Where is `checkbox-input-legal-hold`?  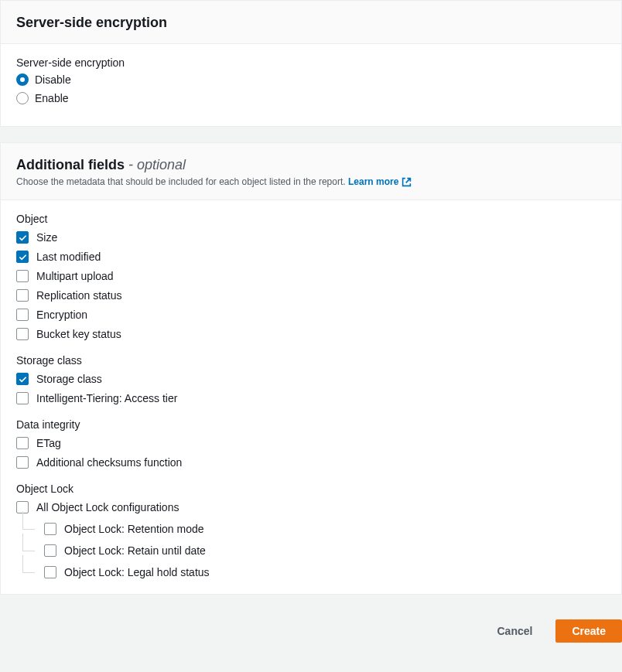 checkbox-input-legal-hold is located at coordinates (50, 572).